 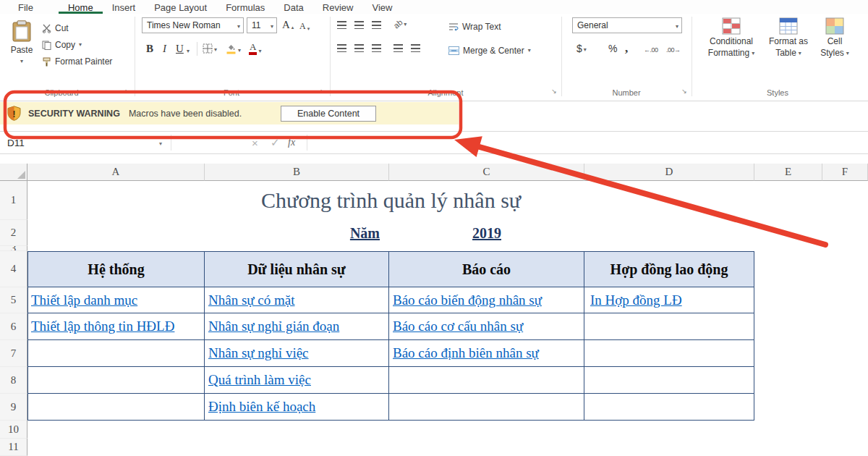 What do you see at coordinates (398, 48) in the screenshot?
I see `decrease-indent-button` at bounding box center [398, 48].